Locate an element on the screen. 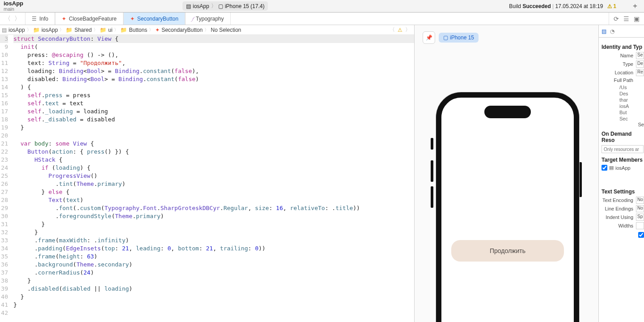 This screenshot has height=322, width=644. code-review-button: ☰ is located at coordinates (626, 19).